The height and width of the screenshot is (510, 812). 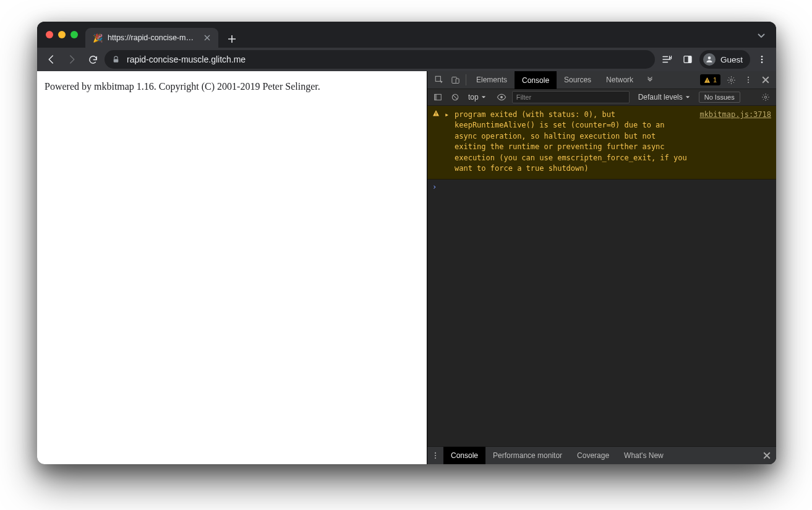 What do you see at coordinates (664, 97) in the screenshot?
I see `log-levels-selector: Default levels` at bounding box center [664, 97].